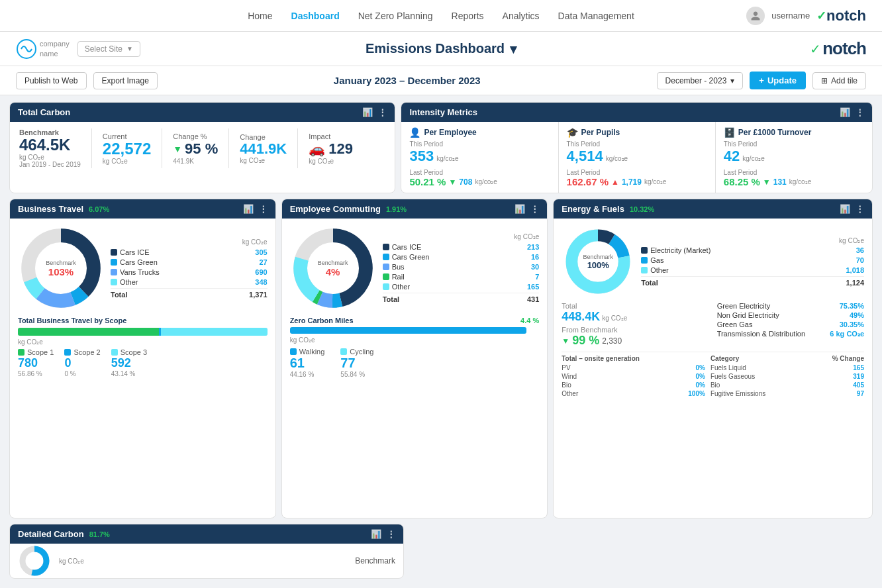  Describe the element at coordinates (840, 81) in the screenshot. I see `add-tile-button: ⊞Add tile` at that location.